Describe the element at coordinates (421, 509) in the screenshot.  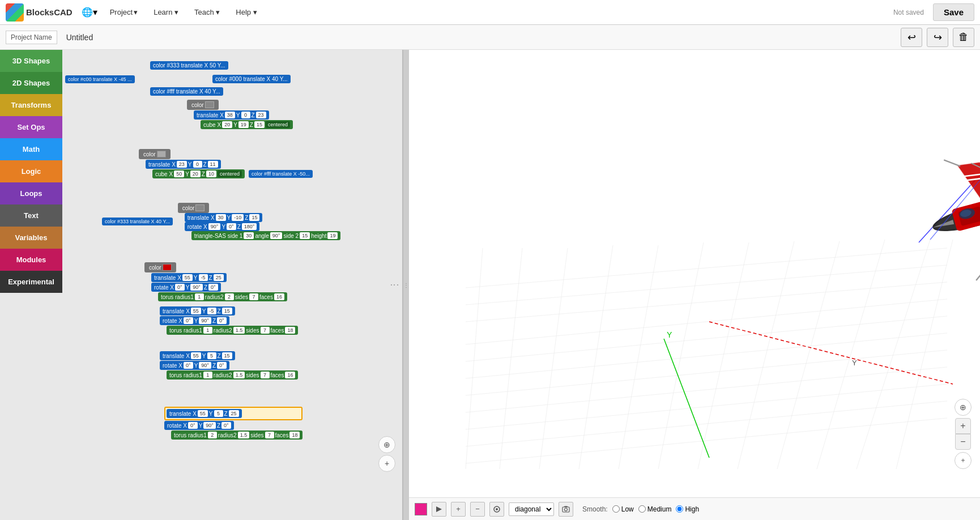
I see `color-swatch` at that location.